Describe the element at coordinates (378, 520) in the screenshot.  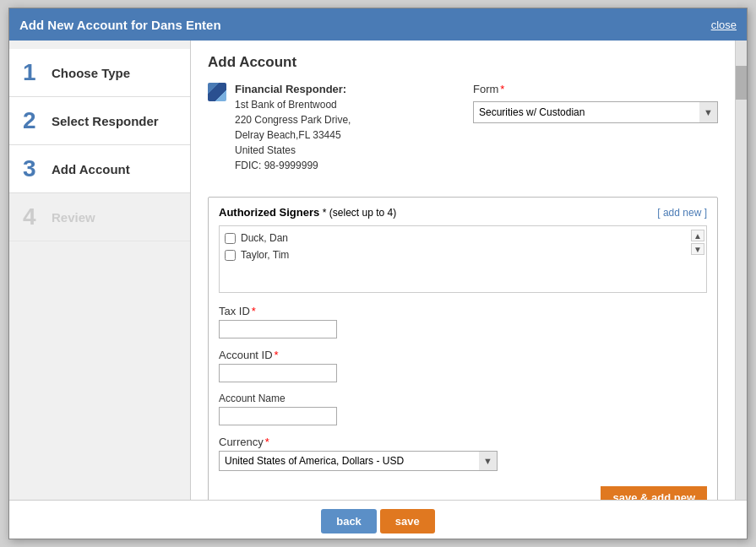
I see `action-buttons: back save` at that location.